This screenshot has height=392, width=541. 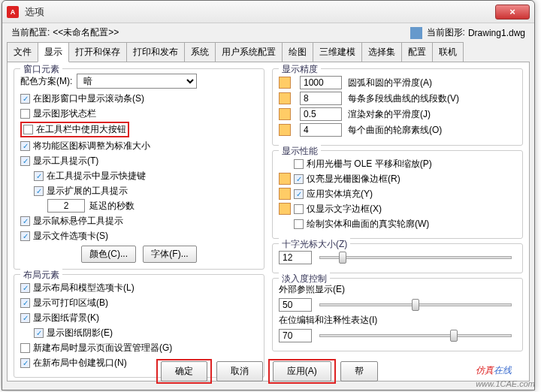 I want to click on checkbox-label: 利用光栅与 OLE 平移和缩放(P), so click(x=370, y=164).